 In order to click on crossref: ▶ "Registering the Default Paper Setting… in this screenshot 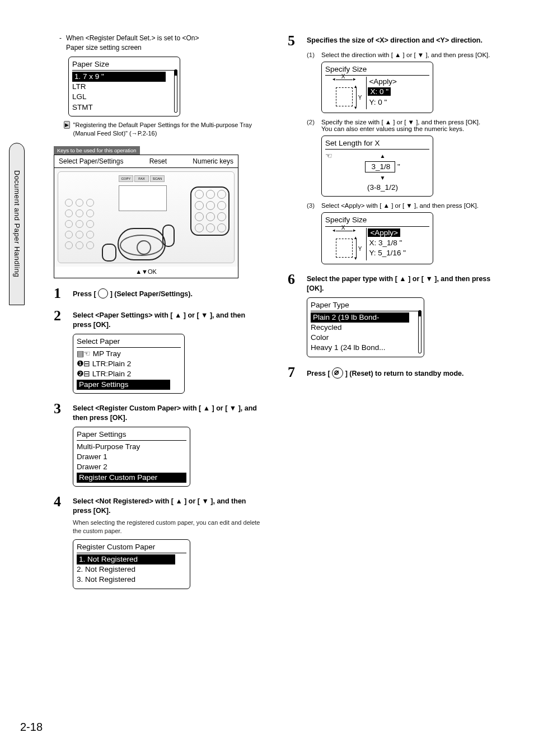, I will do `click(162, 130)`.